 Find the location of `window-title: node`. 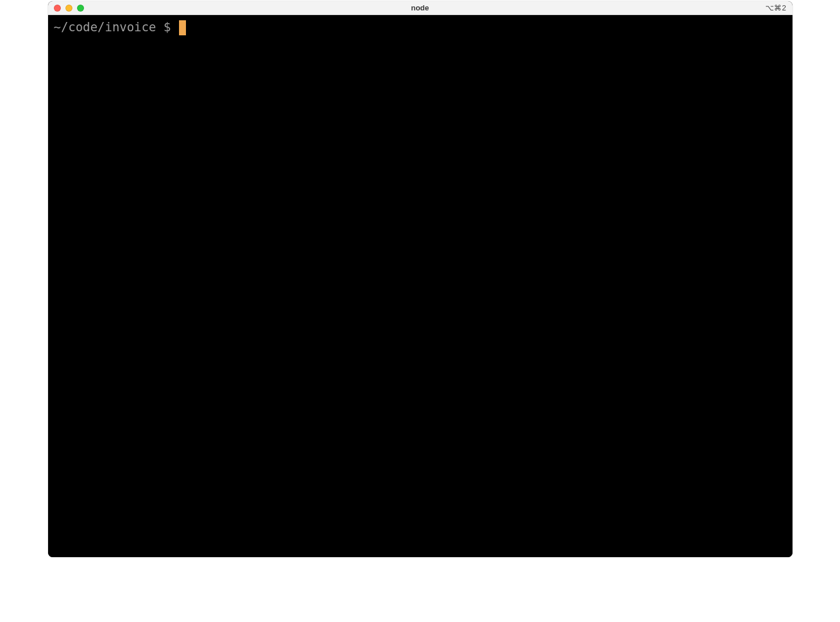

window-title: node is located at coordinates (421, 8).